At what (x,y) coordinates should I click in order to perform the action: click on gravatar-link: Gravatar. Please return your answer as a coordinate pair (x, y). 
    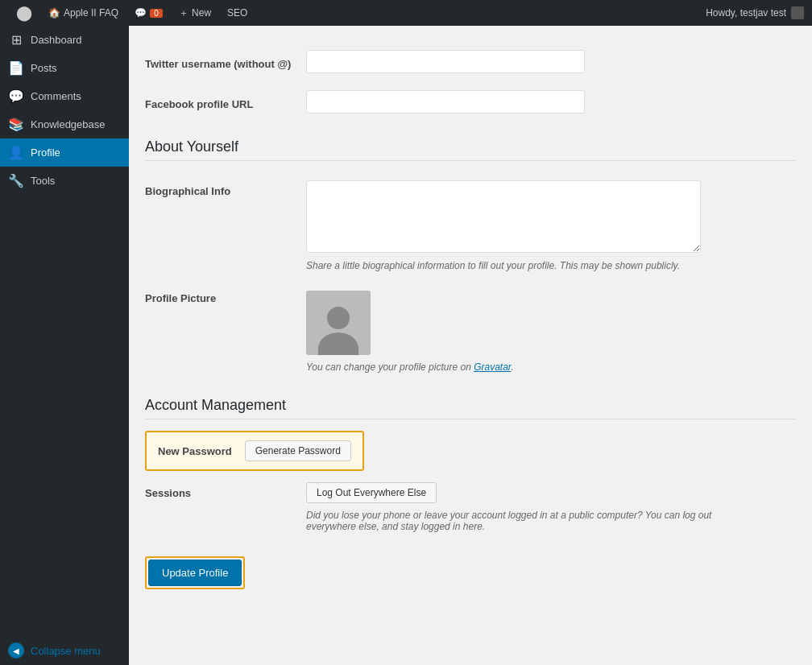
    Looking at the image, I should click on (492, 367).